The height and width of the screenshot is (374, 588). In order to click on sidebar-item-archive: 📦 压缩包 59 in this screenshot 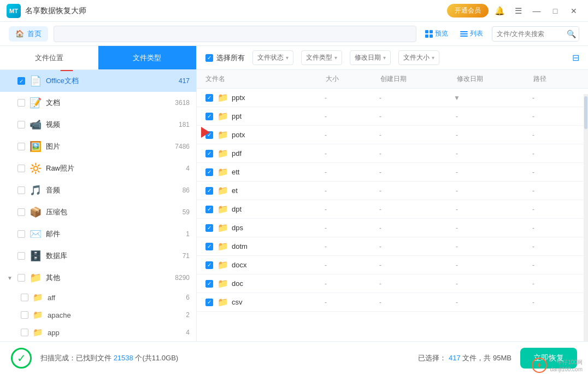, I will do `click(98, 212)`.